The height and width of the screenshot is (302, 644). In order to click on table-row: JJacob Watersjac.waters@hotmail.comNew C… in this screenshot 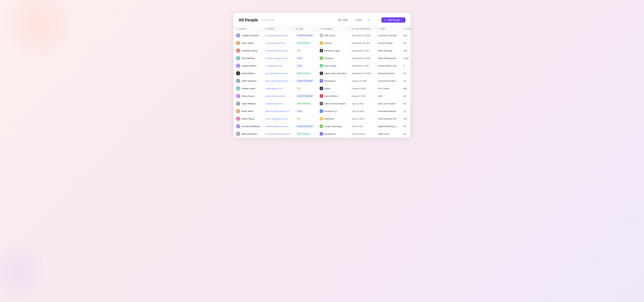, I will do `click(322, 74)`.